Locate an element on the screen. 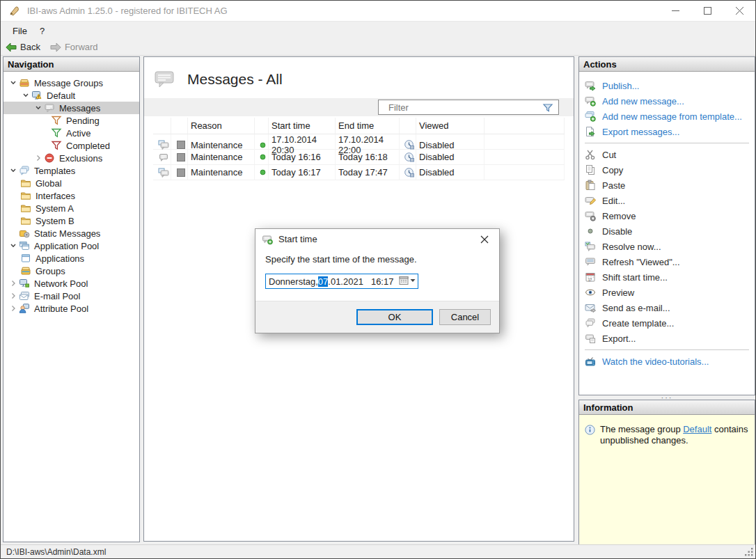  tree-item-default: Default is located at coordinates (71, 95).